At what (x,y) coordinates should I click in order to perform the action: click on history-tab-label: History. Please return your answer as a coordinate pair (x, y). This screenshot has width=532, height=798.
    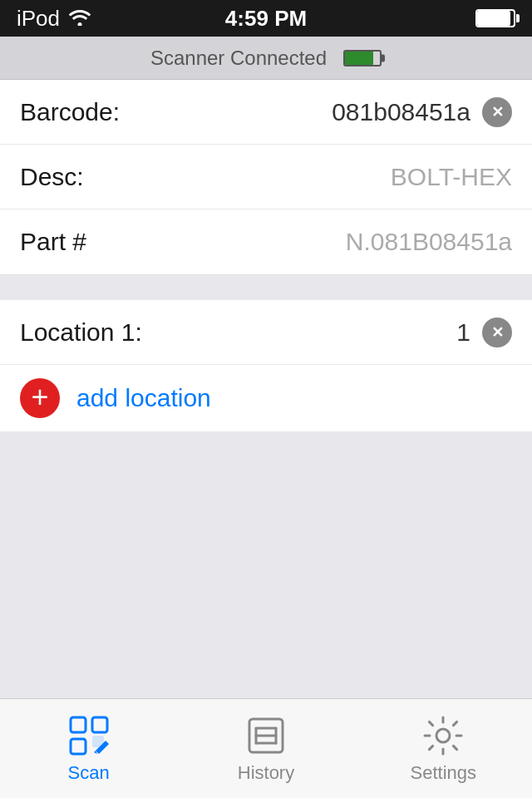
    Looking at the image, I should click on (266, 773).